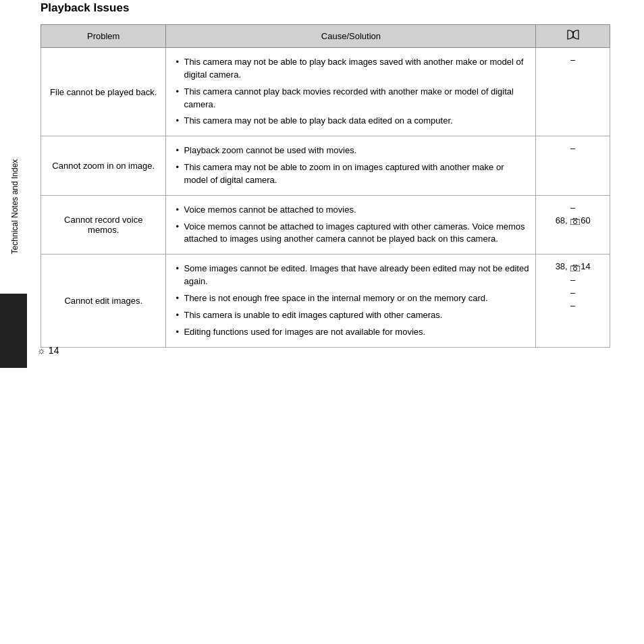  What do you see at coordinates (14, 331) in the screenshot?
I see `sidebar-black-block` at bounding box center [14, 331].